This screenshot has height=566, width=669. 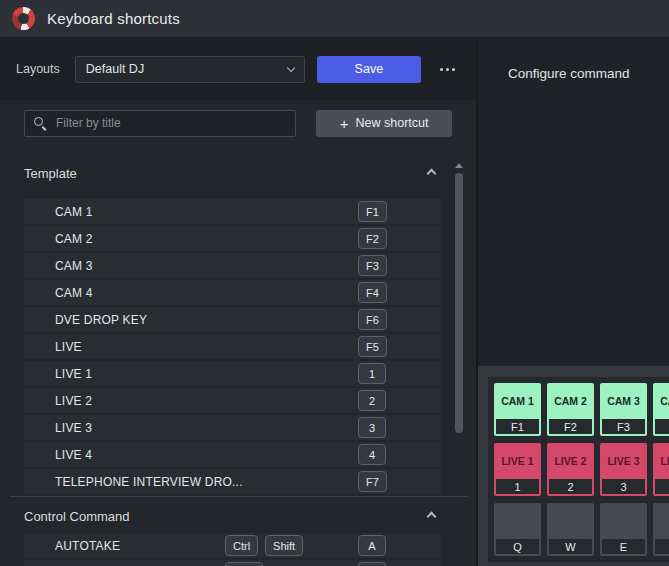 What do you see at coordinates (459, 166) in the screenshot?
I see `scroll-up-arrow-icon` at bounding box center [459, 166].